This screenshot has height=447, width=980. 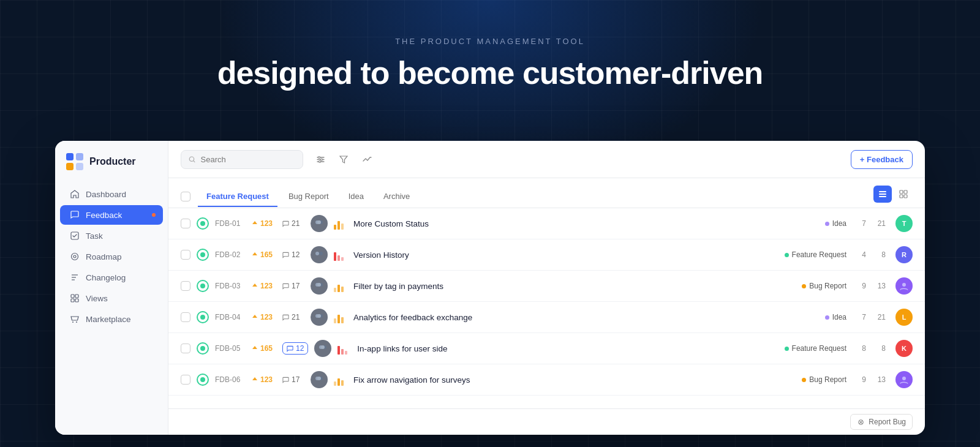 What do you see at coordinates (344, 159) in the screenshot?
I see `funnel-icon` at bounding box center [344, 159].